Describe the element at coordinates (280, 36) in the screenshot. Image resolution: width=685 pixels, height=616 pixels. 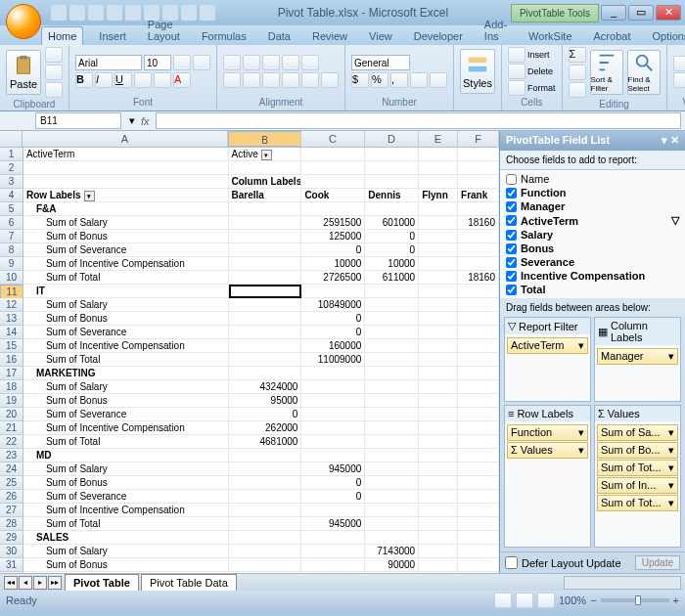
I see `ribbon-tab-data: Data` at that location.